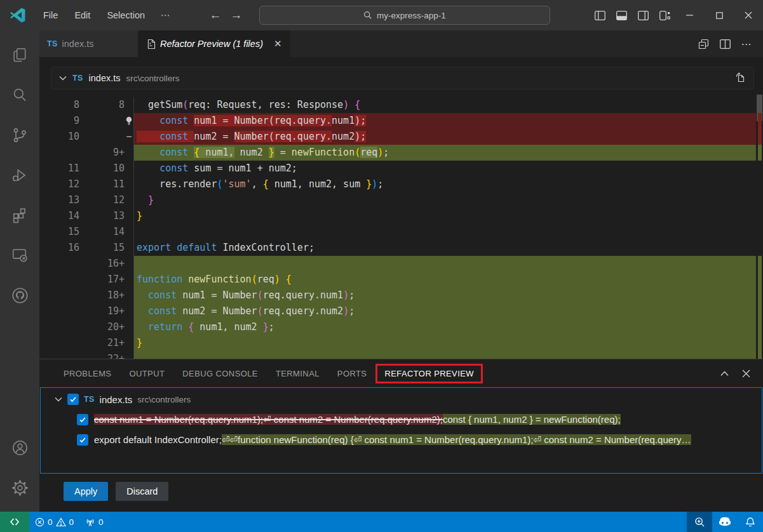  Describe the element at coordinates (142, 491) in the screenshot. I see `discard-button: Discard` at that location.